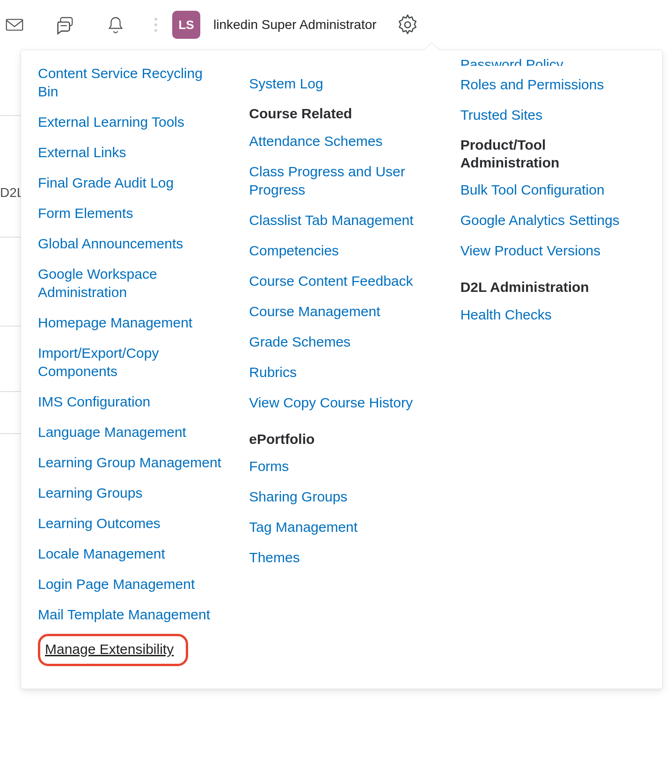 This screenshot has width=672, height=784. Describe the element at coordinates (553, 220) in the screenshot. I see `link-google-analytics-settings: Google Analytics Settings` at that location.